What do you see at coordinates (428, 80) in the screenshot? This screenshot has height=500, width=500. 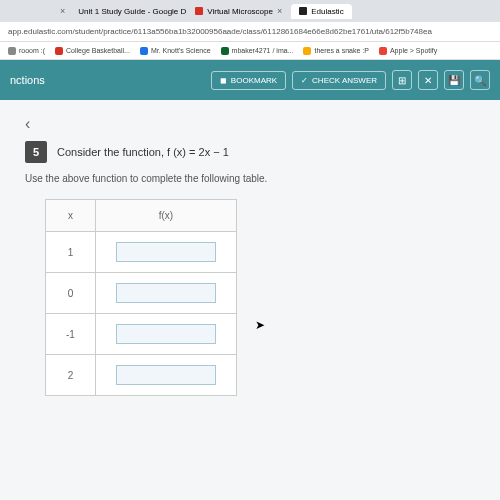 I see `close-tool-icon: ✕` at bounding box center [428, 80].